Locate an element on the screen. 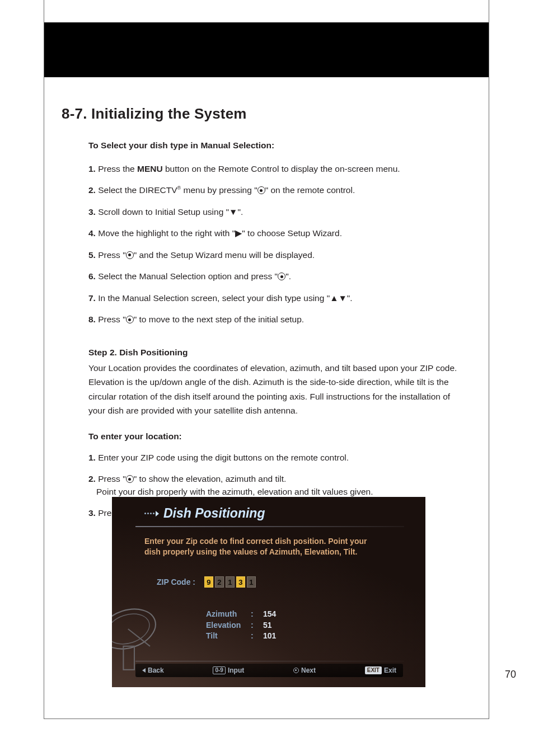  digits-badge: 0-9 is located at coordinates (219, 670).